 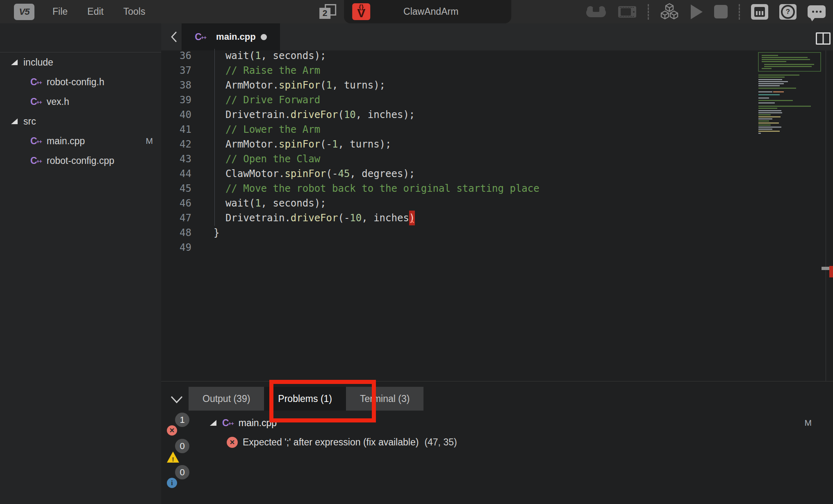 I want to click on blocks-icon, so click(x=669, y=12).